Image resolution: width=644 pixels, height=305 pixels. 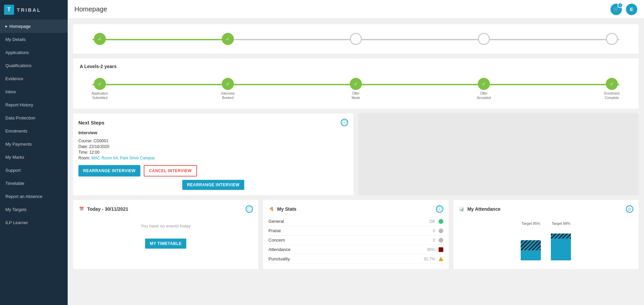 What do you see at coordinates (612, 96) in the screenshot?
I see `step-label: EnrolmentComplete` at bounding box center [612, 96].